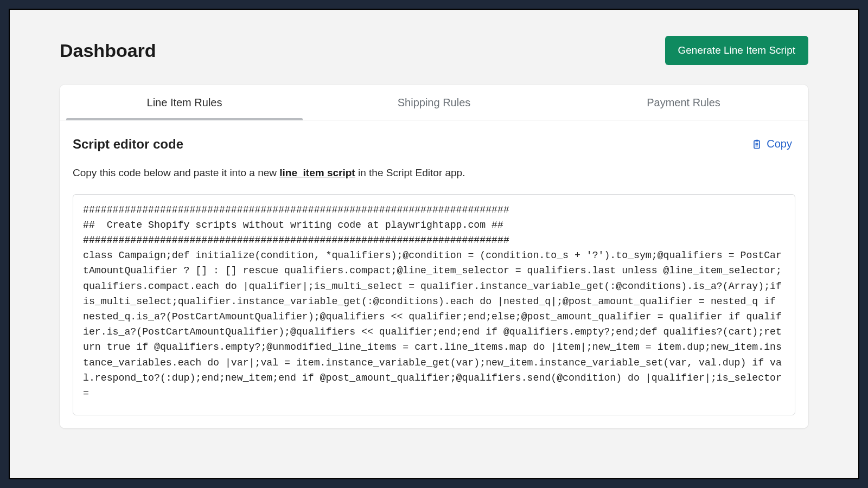  Describe the element at coordinates (317, 172) in the screenshot. I see `line-item-script-link: line_item script` at that location.